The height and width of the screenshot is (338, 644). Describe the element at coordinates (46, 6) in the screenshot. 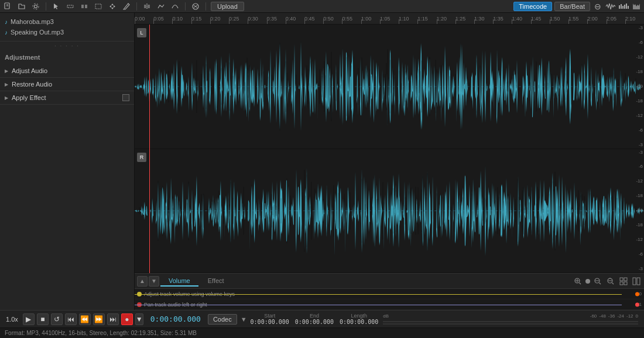

I see `separator` at that location.